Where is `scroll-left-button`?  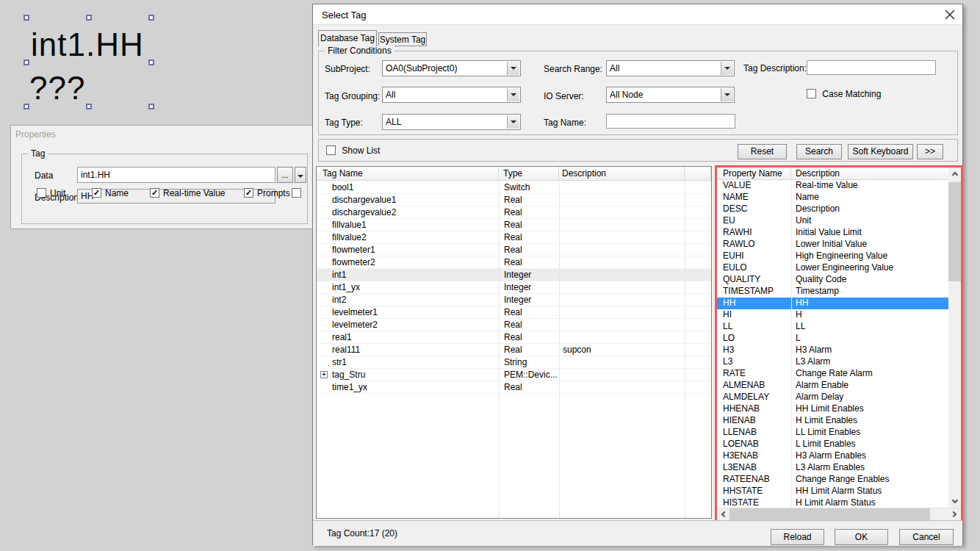
scroll-left-button is located at coordinates (723, 514).